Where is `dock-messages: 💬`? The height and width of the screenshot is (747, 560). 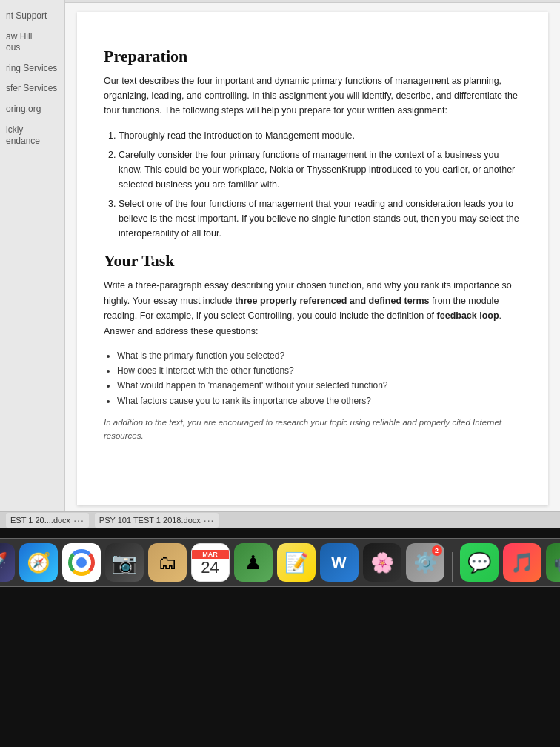
dock-messages: 💬 is located at coordinates (479, 562).